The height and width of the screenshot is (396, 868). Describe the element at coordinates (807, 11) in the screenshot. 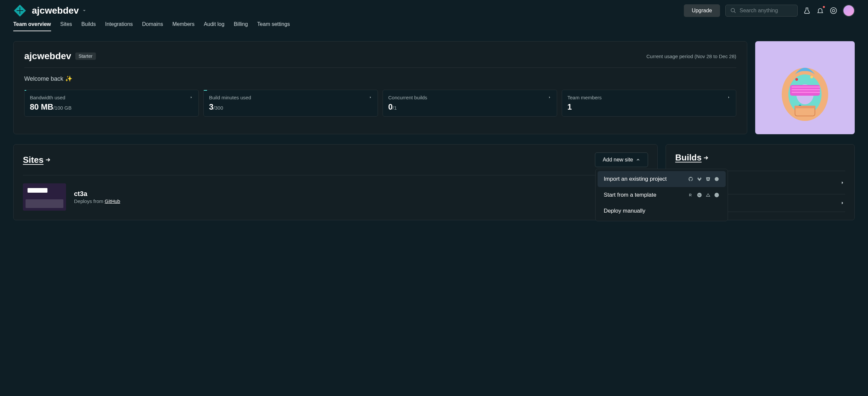

I see `labs-icon` at that location.